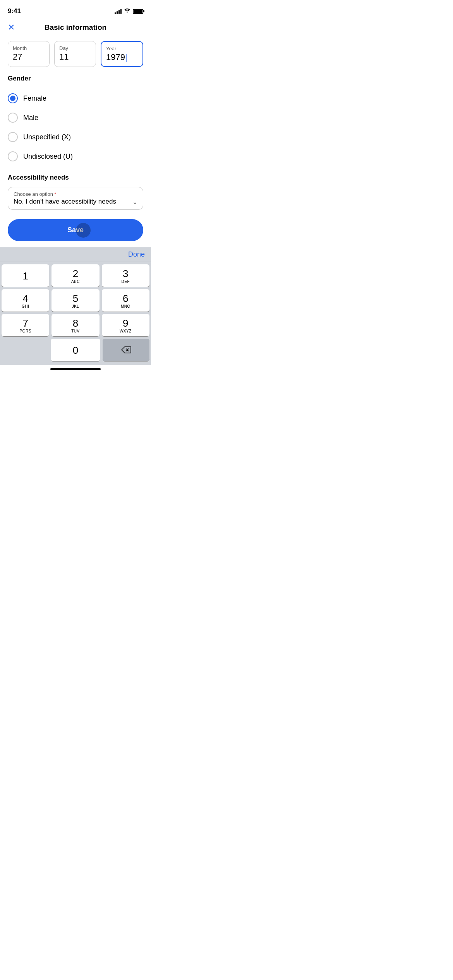 This screenshot has height=980, width=453. Describe the element at coordinates (76, 300) in the screenshot. I see `keyboard-row-2: 4 GHI 5 JKL 6 MNO` at that location.